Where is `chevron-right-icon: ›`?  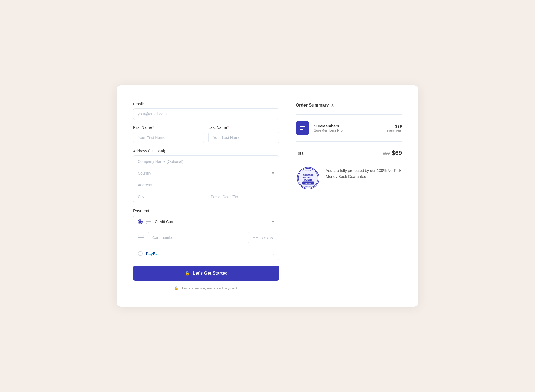
chevron-right-icon: › is located at coordinates (274, 254).